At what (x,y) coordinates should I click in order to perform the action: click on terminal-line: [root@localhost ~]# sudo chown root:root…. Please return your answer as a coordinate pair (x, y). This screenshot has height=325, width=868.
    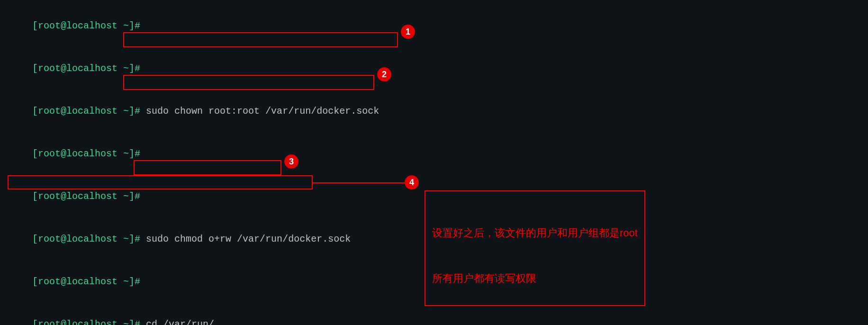
    Looking at the image, I should click on (434, 111).